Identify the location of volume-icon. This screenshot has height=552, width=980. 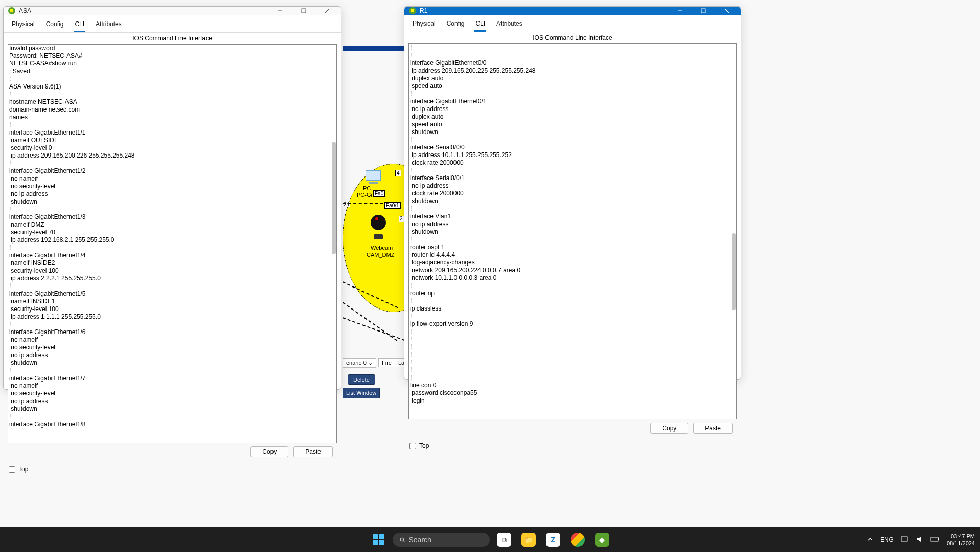
(920, 540).